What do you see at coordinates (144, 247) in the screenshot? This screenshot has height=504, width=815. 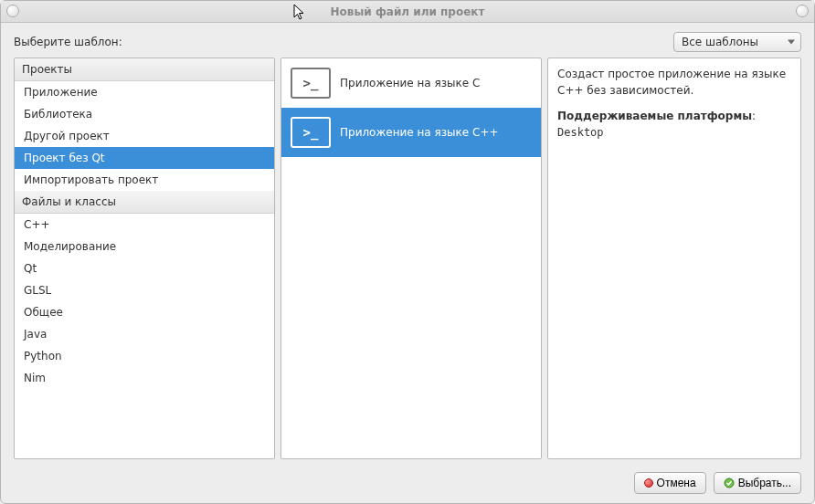 I see `category-item: Моделирование` at bounding box center [144, 247].